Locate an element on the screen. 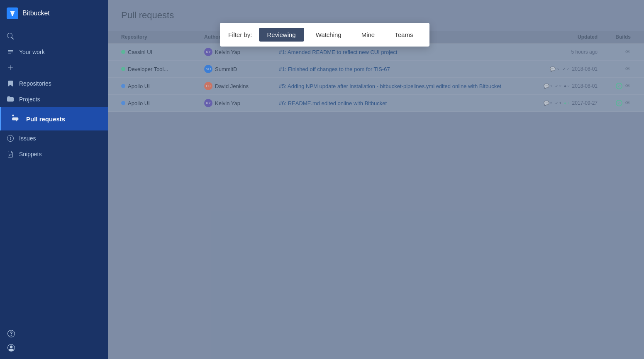 This screenshot has height=359, width=644. sidebar-label-pull-requests: Pull requests is located at coordinates (46, 119).